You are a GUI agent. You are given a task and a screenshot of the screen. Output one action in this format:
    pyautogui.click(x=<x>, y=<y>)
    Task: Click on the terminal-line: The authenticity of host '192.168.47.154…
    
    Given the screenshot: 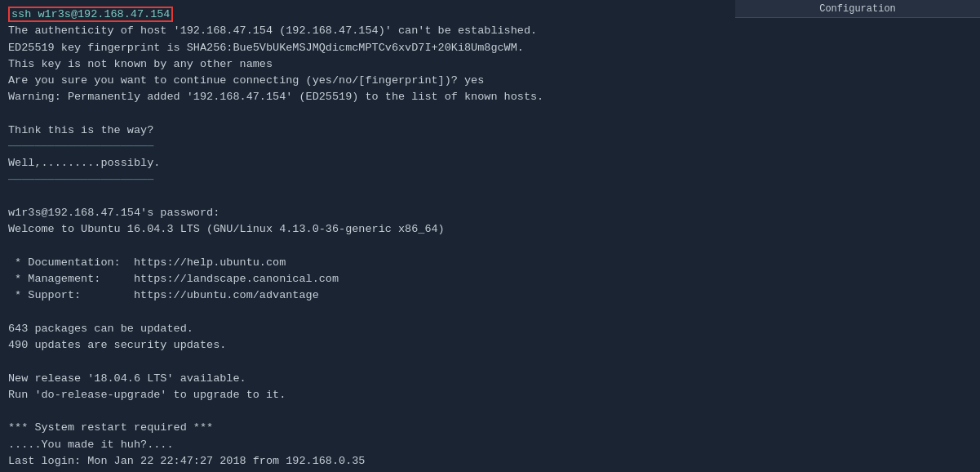 What is the action you would take?
    pyautogui.click(x=490, y=31)
    